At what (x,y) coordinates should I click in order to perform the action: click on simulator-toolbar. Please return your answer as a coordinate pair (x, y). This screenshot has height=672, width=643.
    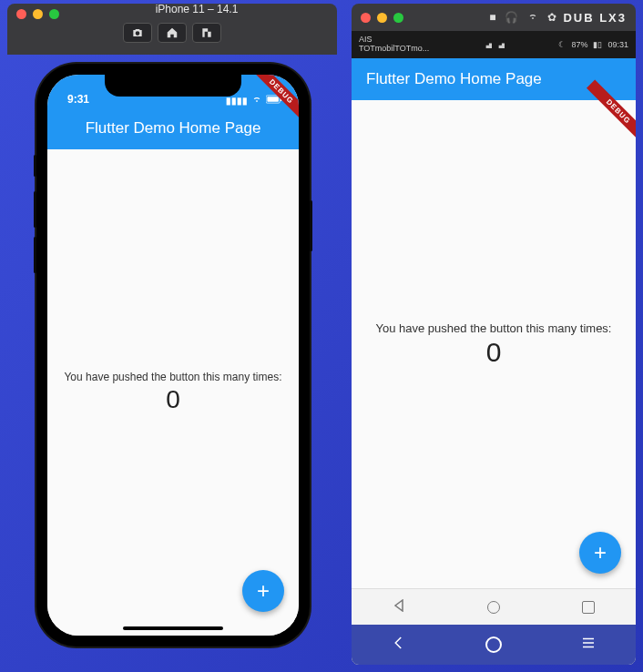
    Looking at the image, I should click on (172, 33).